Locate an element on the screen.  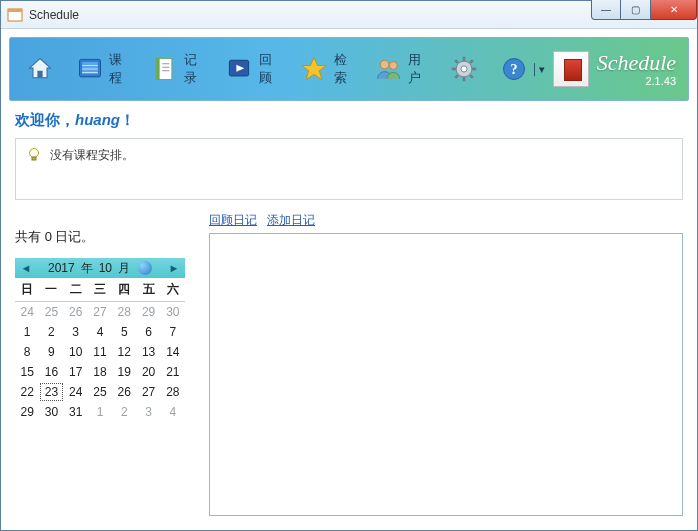
calendar-day: 5 is located at coordinates (124, 332).